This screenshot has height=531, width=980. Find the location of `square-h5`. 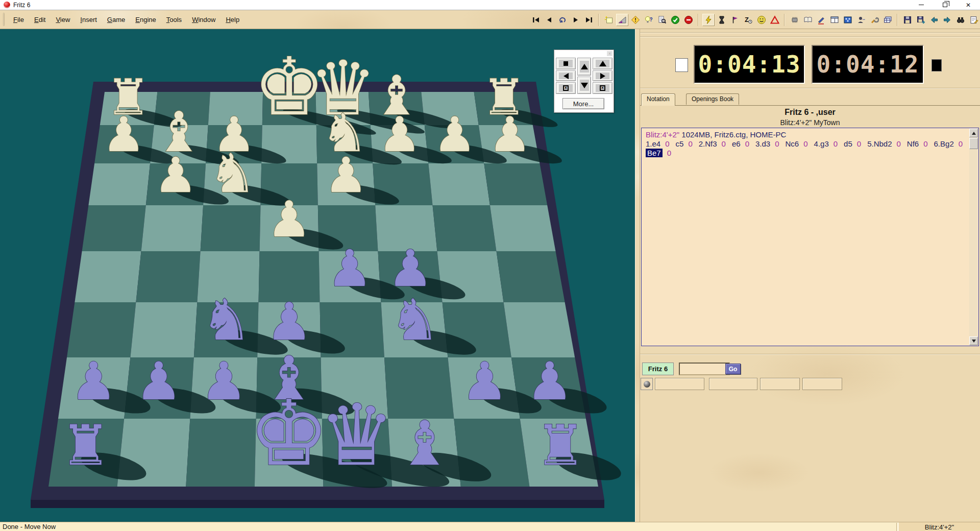

square-h5 is located at coordinates (108, 277).